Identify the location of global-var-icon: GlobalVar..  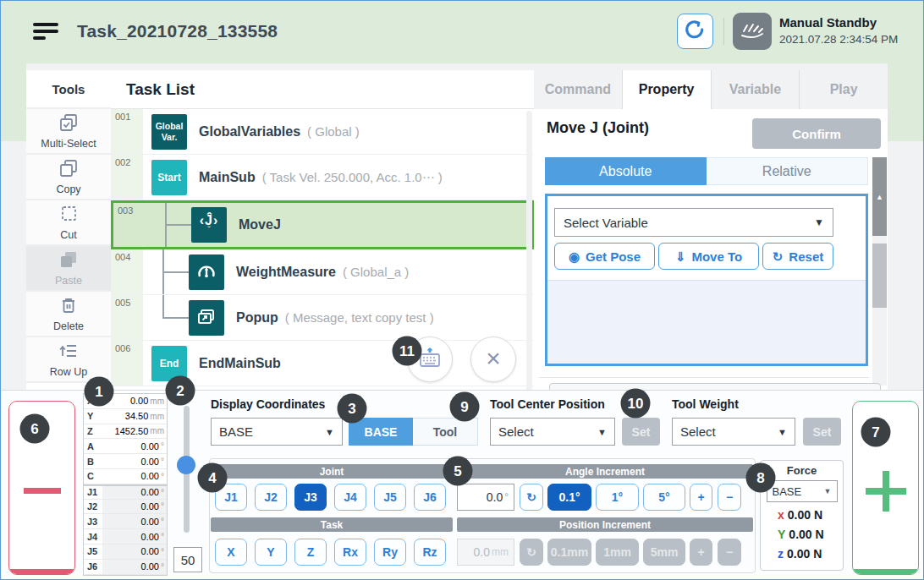
(169, 132).